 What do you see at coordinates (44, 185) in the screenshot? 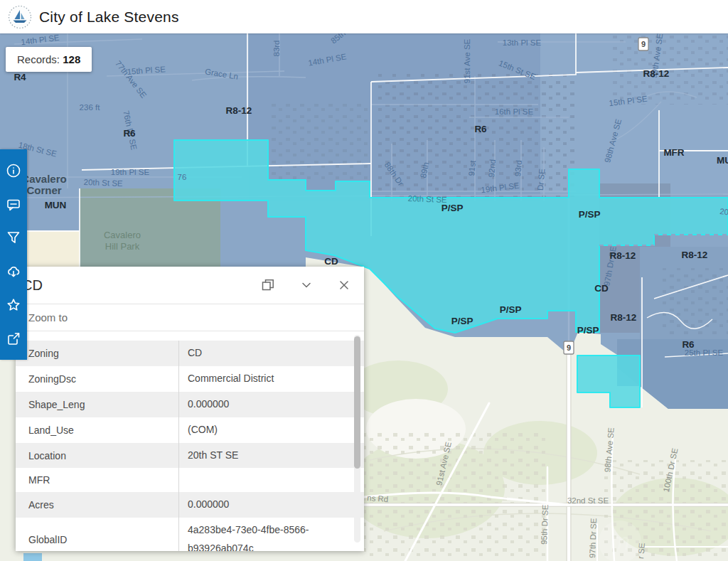
I see `map-place-label: CavaleroCorner` at bounding box center [44, 185].